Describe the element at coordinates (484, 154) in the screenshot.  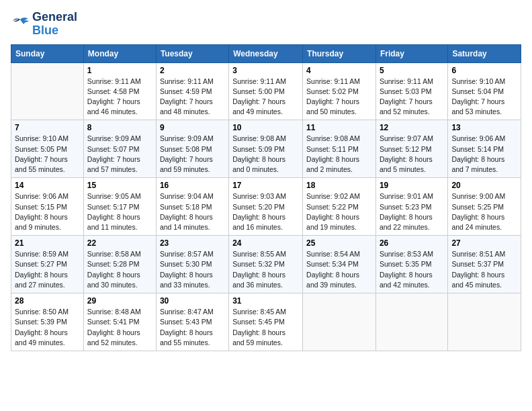
I see `day-info: Sunrise: 9:06 AMSunset: 5:14 PMDaylight:…` at that location.